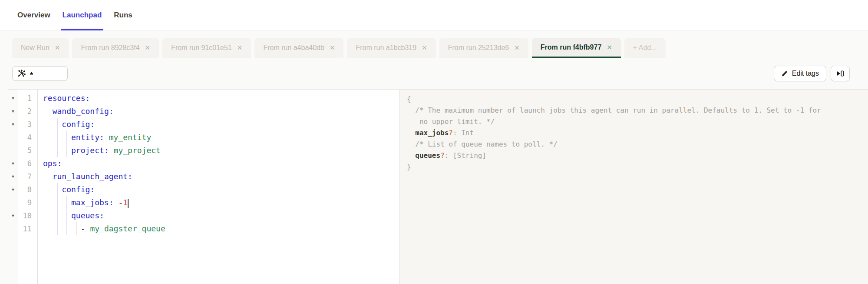 Image resolution: width=868 pixels, height=284 pixels. What do you see at coordinates (840, 74) in the screenshot?
I see `open-panel-icon` at bounding box center [840, 74].